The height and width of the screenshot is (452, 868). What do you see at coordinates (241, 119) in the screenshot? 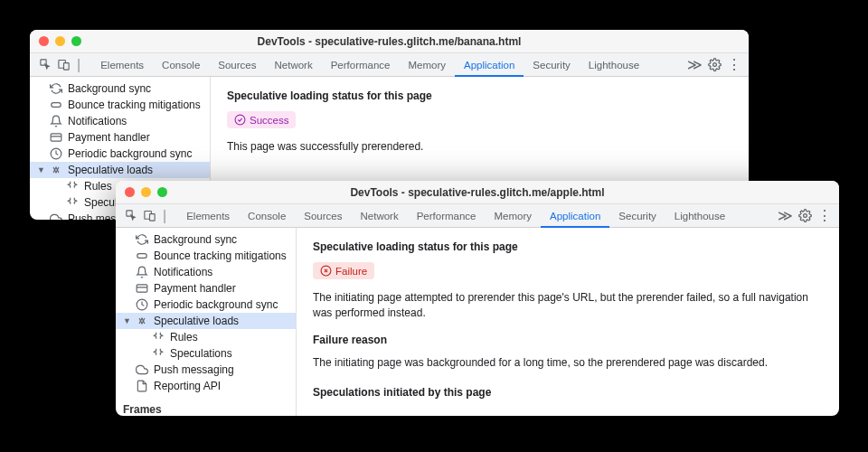
I see `check-icon` at bounding box center [241, 119].